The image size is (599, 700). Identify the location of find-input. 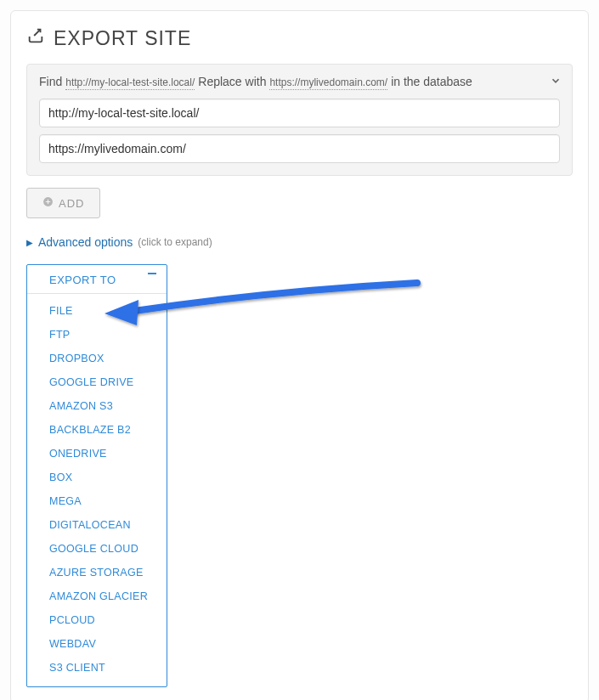
(299, 113).